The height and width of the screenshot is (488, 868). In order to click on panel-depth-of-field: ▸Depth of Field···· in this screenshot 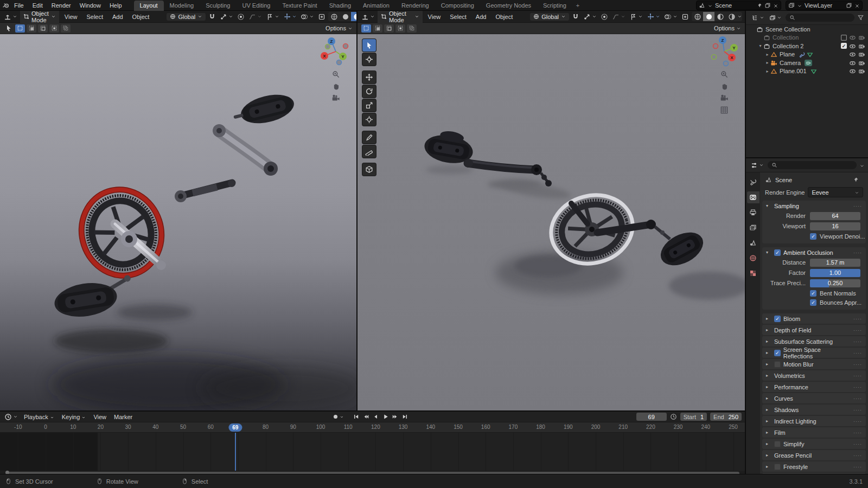, I will do `click(814, 330)`.